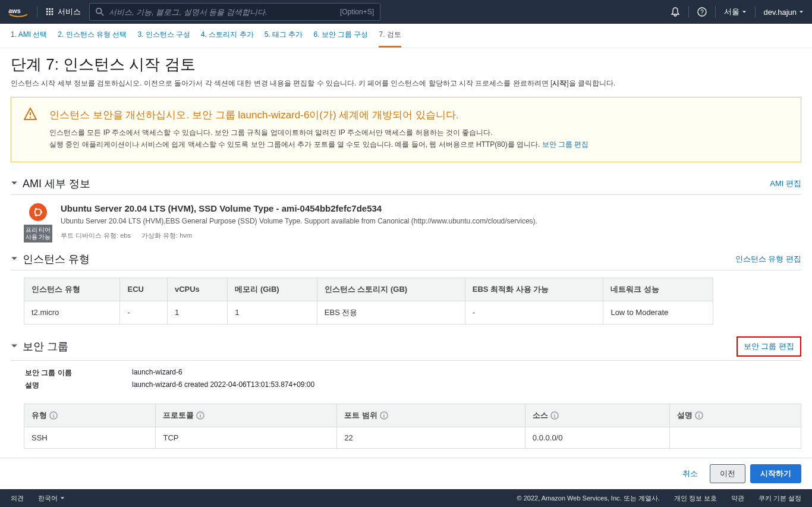 This screenshot has height=507, width=812. I want to click on svg-text: aws, so click(14, 11).